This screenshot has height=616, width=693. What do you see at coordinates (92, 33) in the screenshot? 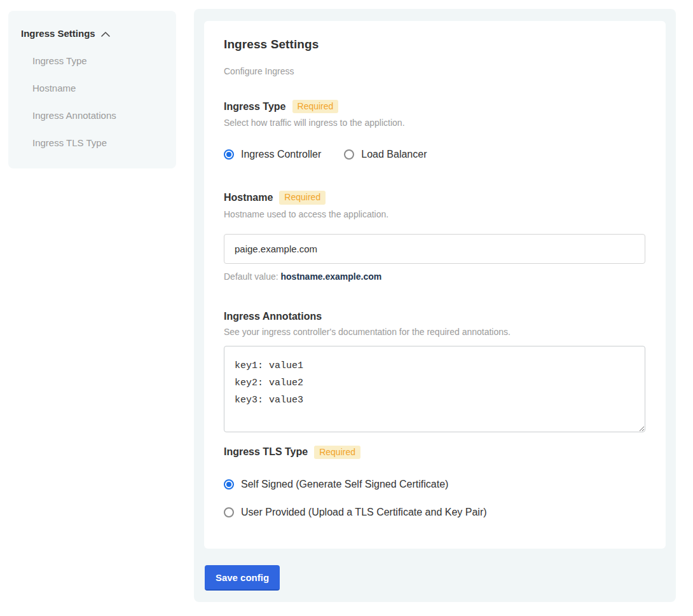
I see `sidebar-group-ingress-settings: Ingress Settings` at bounding box center [92, 33].